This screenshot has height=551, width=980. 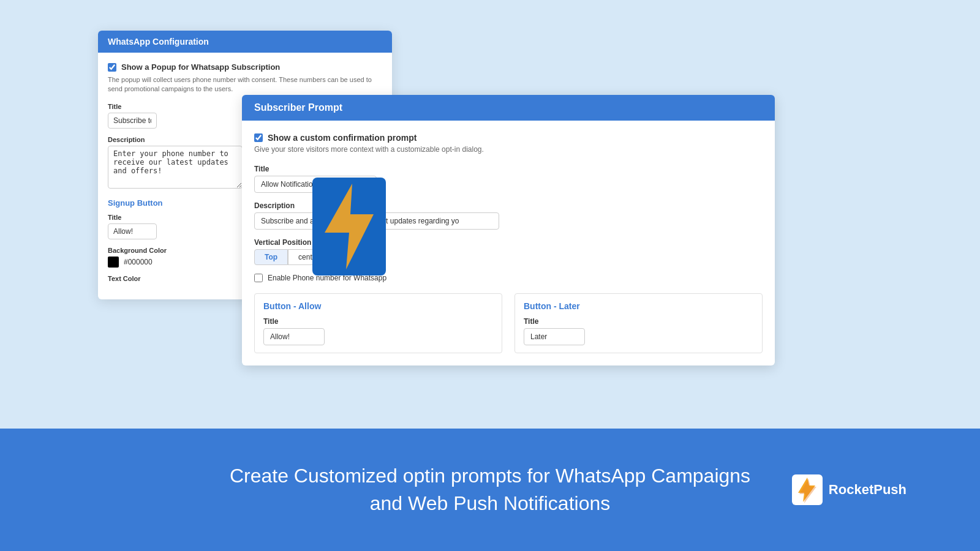 What do you see at coordinates (379, 321) in the screenshot?
I see `allow-title-label: Title` at bounding box center [379, 321].